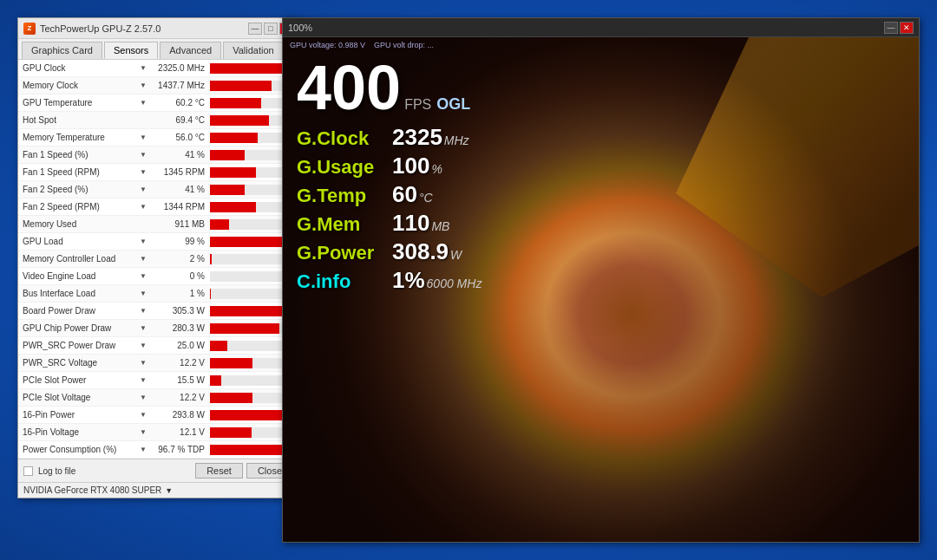 This screenshot has width=937, height=560. What do you see at coordinates (179, 189) in the screenshot?
I see `sensor-value: 41 %` at bounding box center [179, 189].